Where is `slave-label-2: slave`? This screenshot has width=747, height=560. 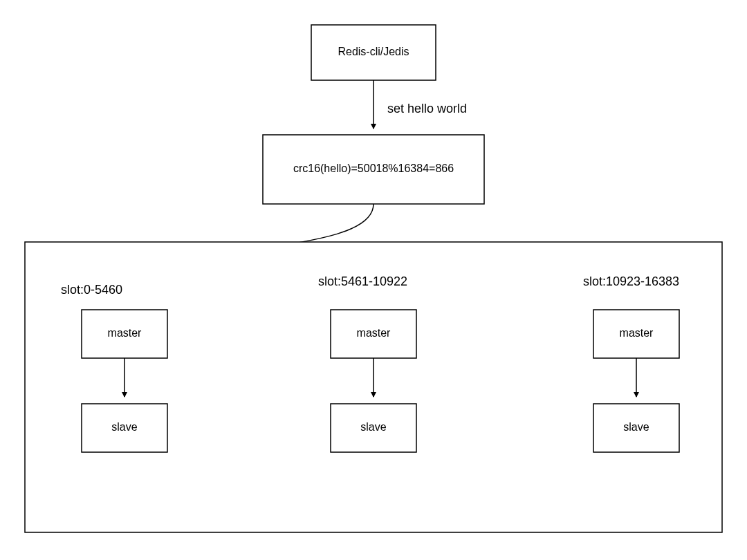 slave-label-2: slave is located at coordinates (636, 427).